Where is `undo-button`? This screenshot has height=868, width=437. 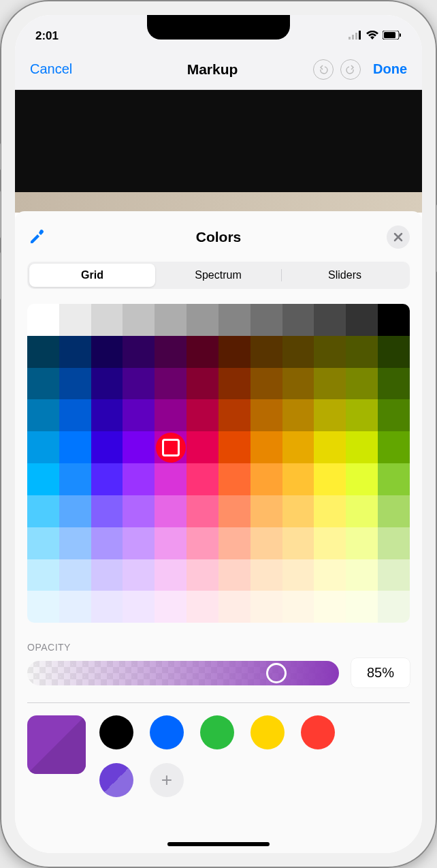 undo-button is located at coordinates (323, 69).